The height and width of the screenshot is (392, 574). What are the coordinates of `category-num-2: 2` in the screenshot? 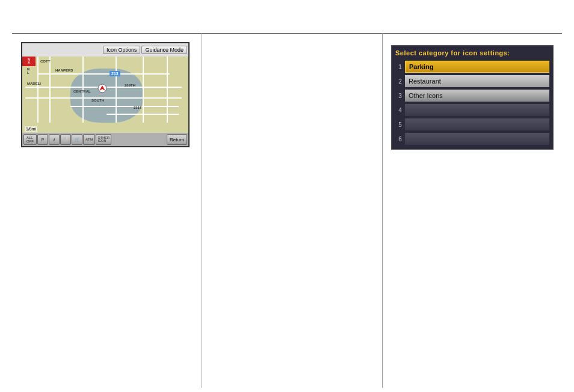 It's located at (400, 82).